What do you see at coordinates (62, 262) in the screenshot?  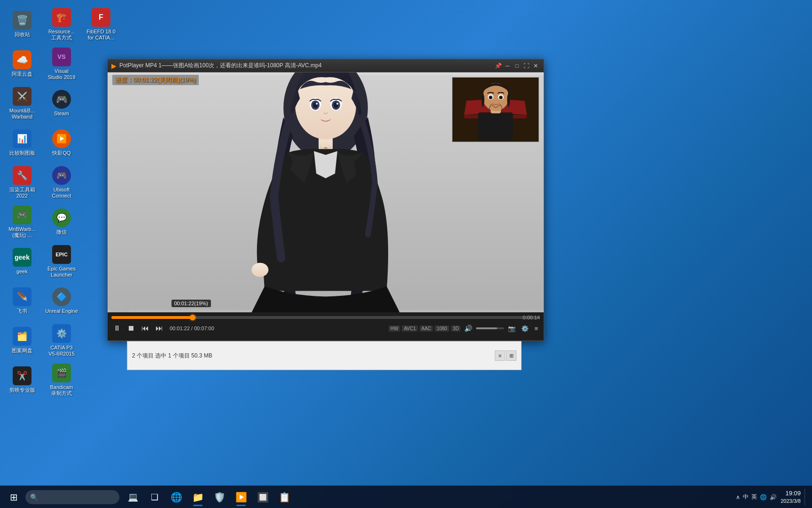 I see `desktop-icon-epic: EPIC Epic GamesLauncher` at bounding box center [62, 262].